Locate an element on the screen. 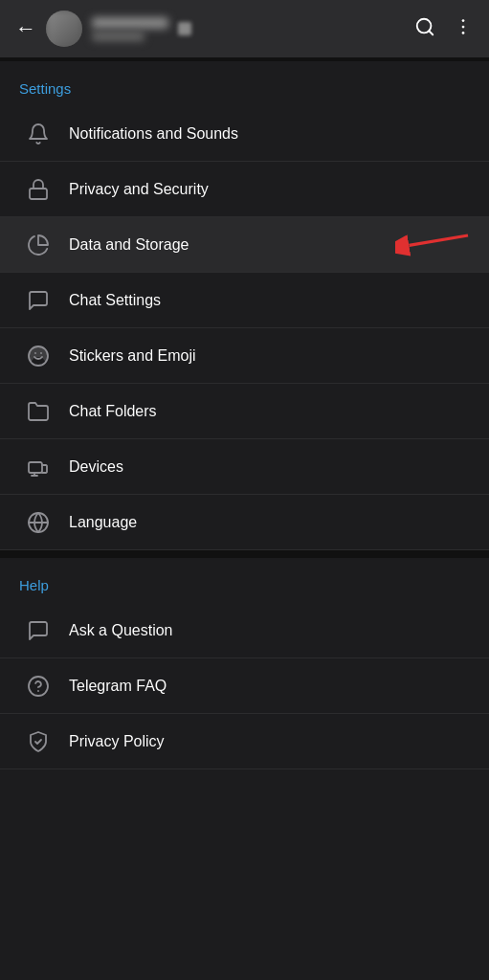 Image resolution: width=489 pixels, height=980 pixels. settings-item-privacy: Privacy and Security is located at coordinates (245, 189).